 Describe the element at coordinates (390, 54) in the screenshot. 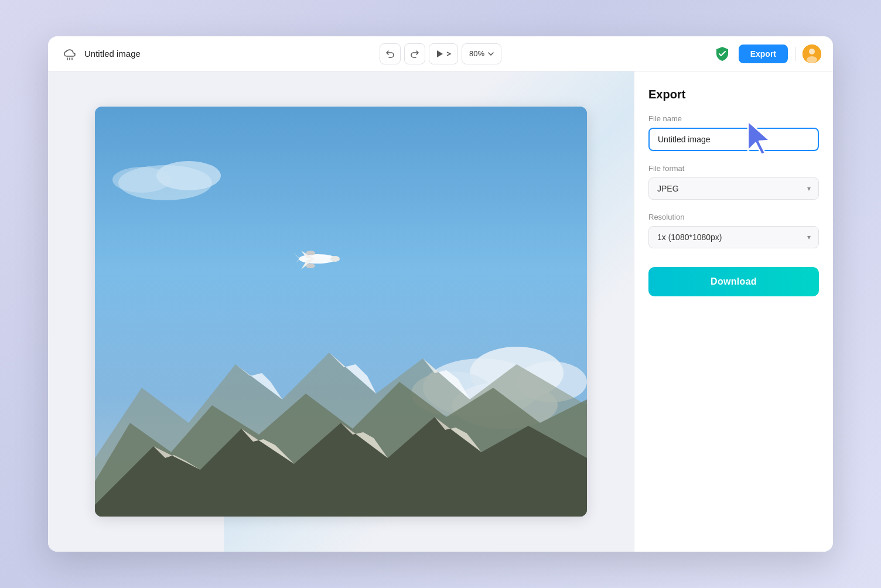

I see `undo-button` at that location.